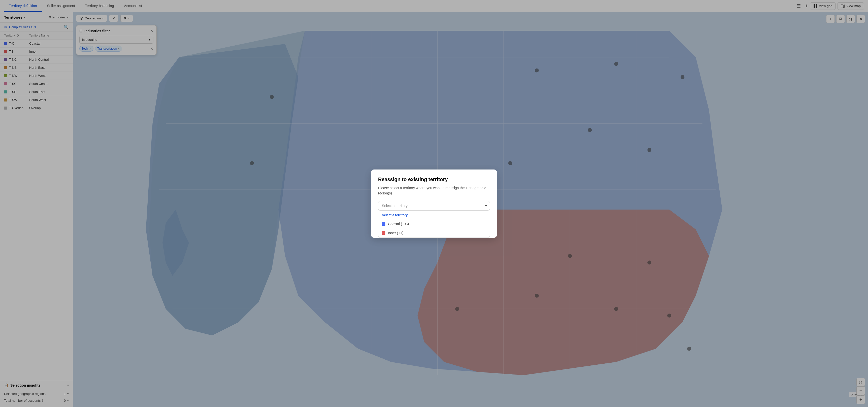 The width and height of the screenshot is (868, 407). I want to click on modal-description: Please select a territory where you want…, so click(434, 191).